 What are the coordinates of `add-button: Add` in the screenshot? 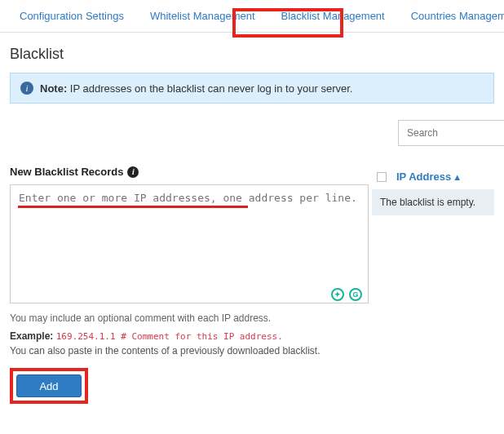 It's located at (49, 386).